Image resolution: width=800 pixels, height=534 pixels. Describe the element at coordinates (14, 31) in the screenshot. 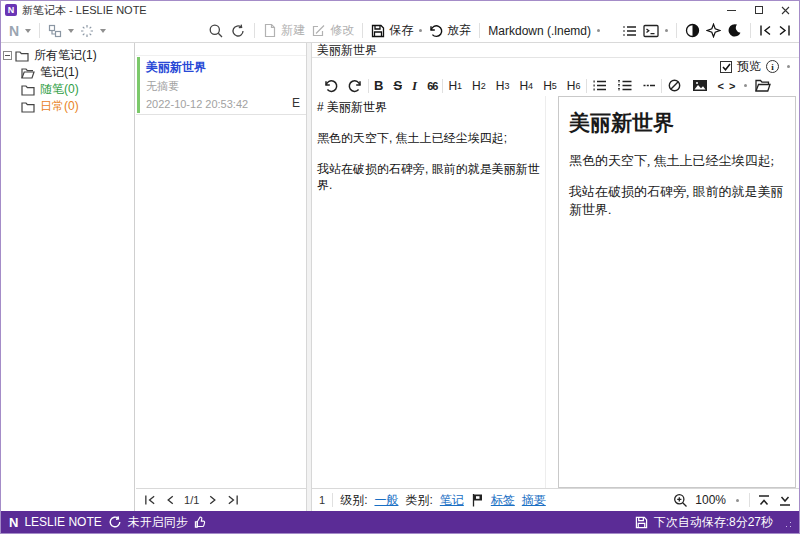

I see `app-logo-icon: N` at that location.